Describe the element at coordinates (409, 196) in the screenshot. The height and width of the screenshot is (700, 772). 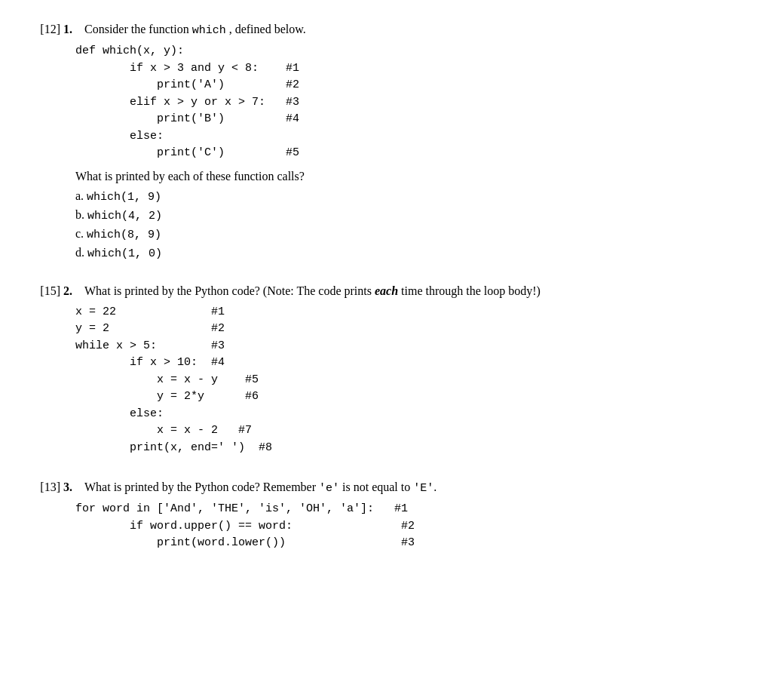
I see `q1-sub-a: a. which(1, 7)` at that location.